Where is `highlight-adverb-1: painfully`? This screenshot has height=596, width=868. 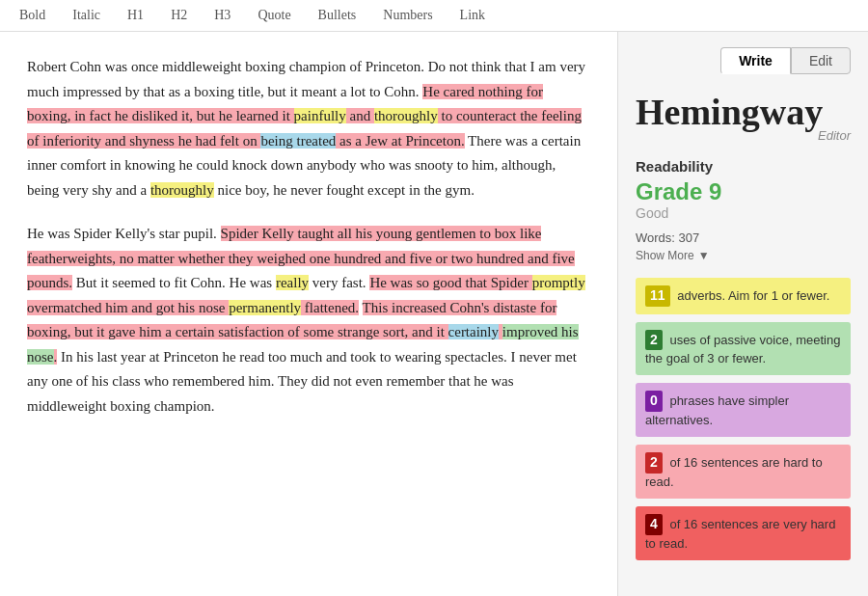 highlight-adverb-1: painfully is located at coordinates (320, 116).